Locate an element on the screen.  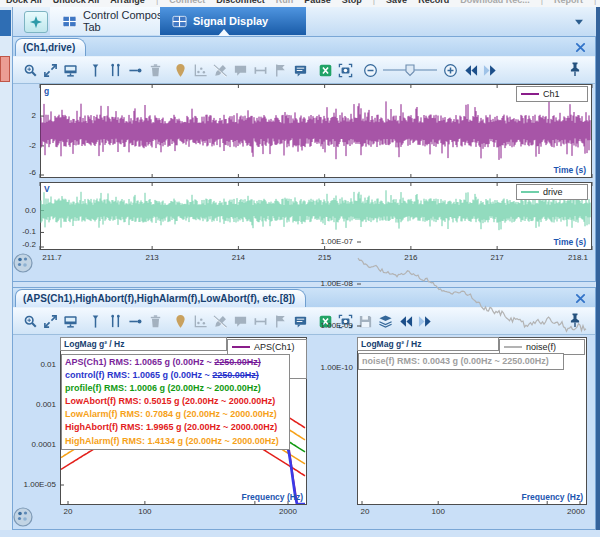
menu-item-connect: Connect is located at coordinates (187, 4).